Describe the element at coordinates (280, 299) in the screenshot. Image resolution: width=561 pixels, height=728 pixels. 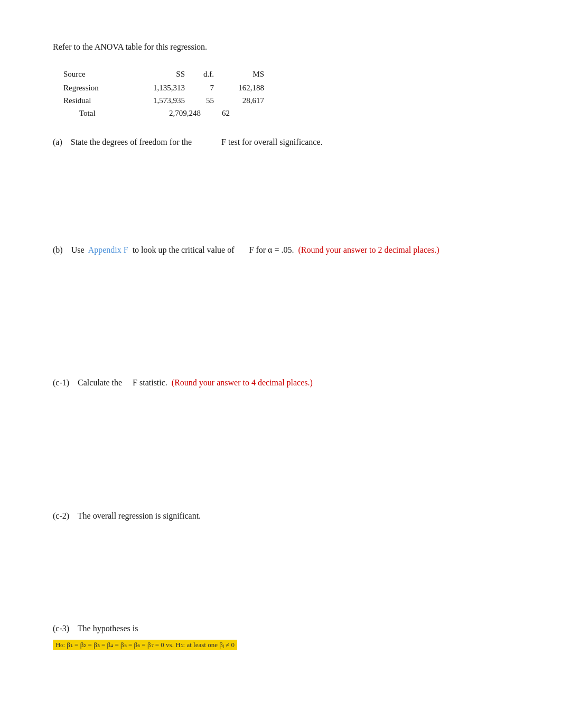
I see `part-b: (b) Use Appendix F to look up the critic…` at that location.